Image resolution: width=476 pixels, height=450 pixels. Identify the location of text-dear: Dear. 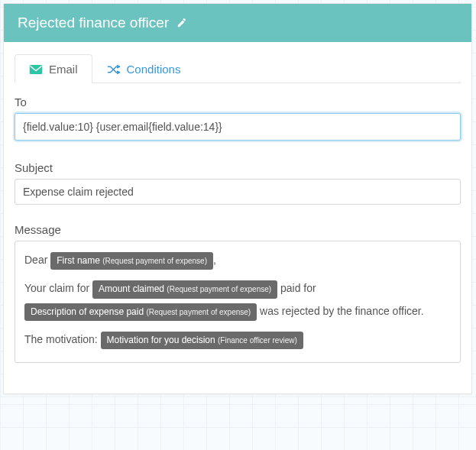
(37, 260).